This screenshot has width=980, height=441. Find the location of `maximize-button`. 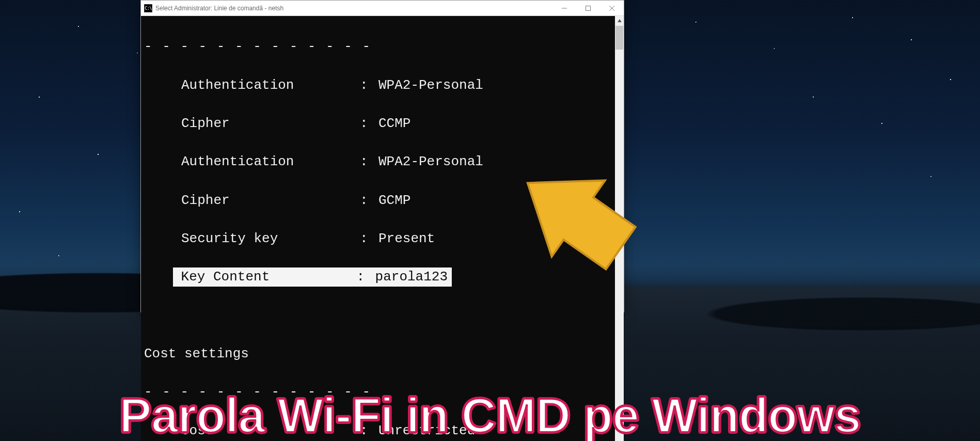

maximize-button is located at coordinates (588, 8).